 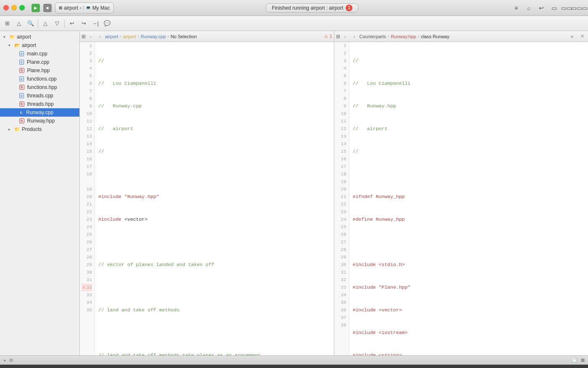 What do you see at coordinates (469, 129) in the screenshot?
I see `code-line: // airport` at bounding box center [469, 129].